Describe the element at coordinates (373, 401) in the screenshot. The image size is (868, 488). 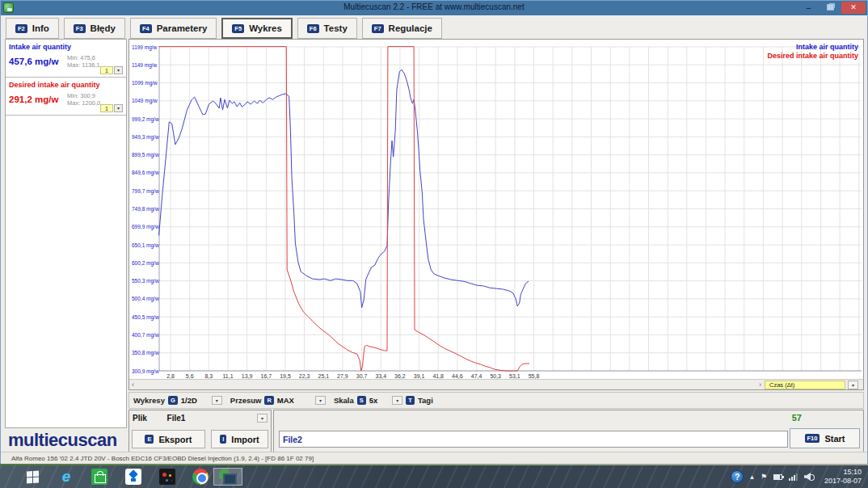
I see `skala-value: 5x` at that location.